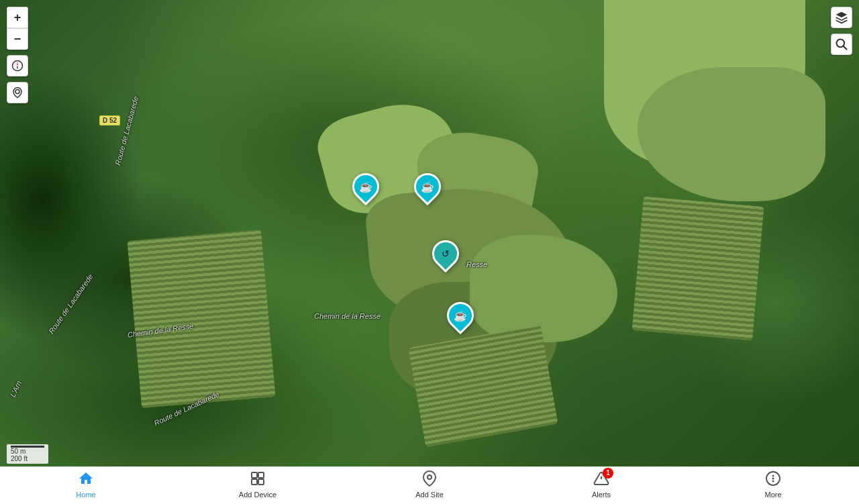 The width and height of the screenshot is (859, 504). I want to click on nav-item-add-site: Add Site, so click(430, 486).